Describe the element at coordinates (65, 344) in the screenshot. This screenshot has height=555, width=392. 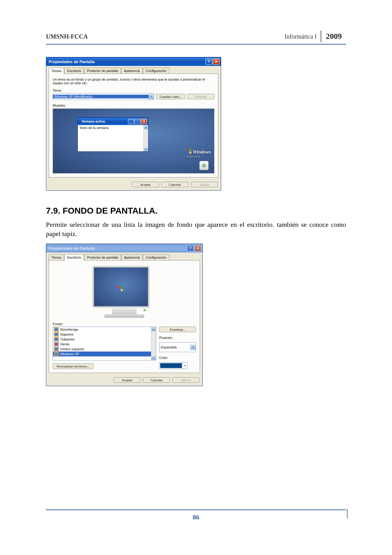
I see `list-item-label: Viento` at that location.